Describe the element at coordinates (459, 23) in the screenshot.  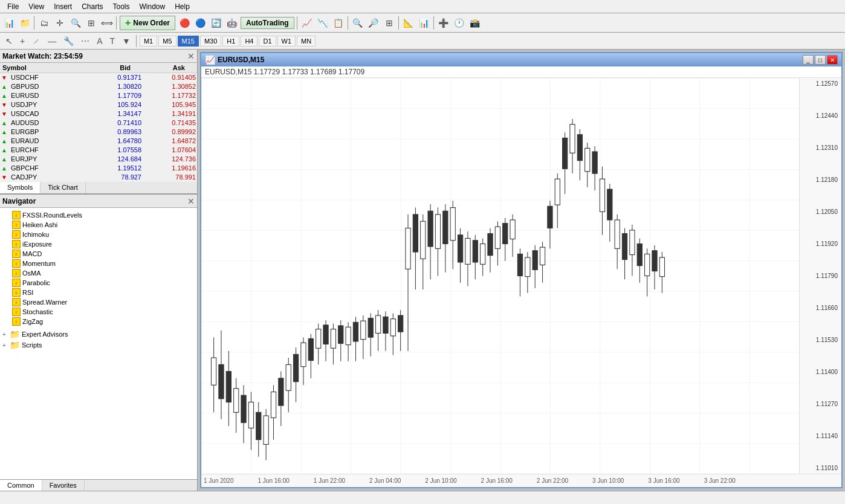
I see `clock-btn: 🕐` at that location.